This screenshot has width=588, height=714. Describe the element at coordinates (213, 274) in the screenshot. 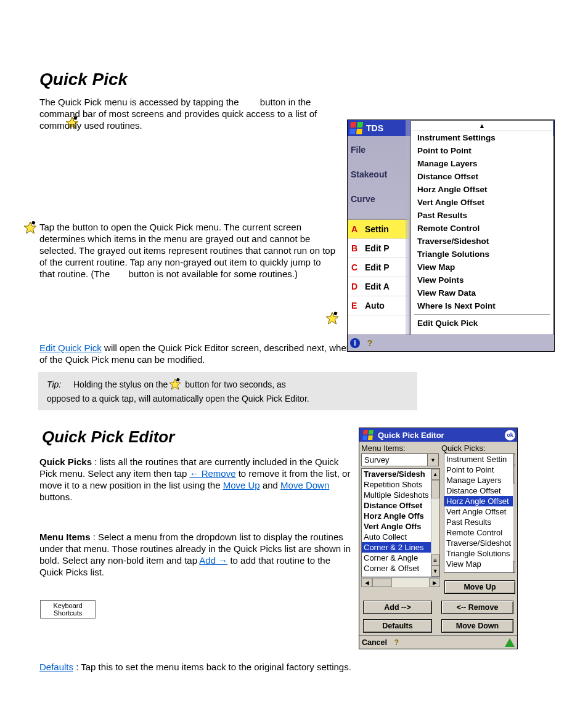

I see `text: button is not available for some routine…` at that location.